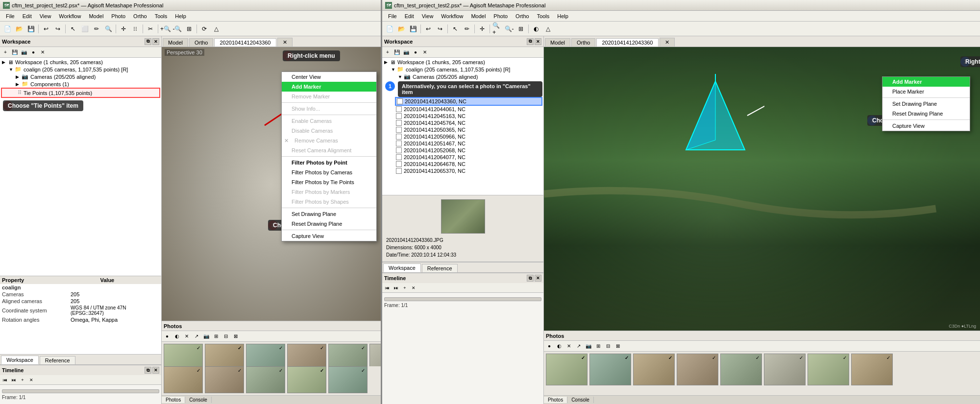 Image resolution: width=980 pixels, height=404 pixels. Describe the element at coordinates (463, 70) in the screenshot. I see `tree-chunk-right: ▼ 📁 coalign (205 cameras, 1,107,535 poin…` at that location.